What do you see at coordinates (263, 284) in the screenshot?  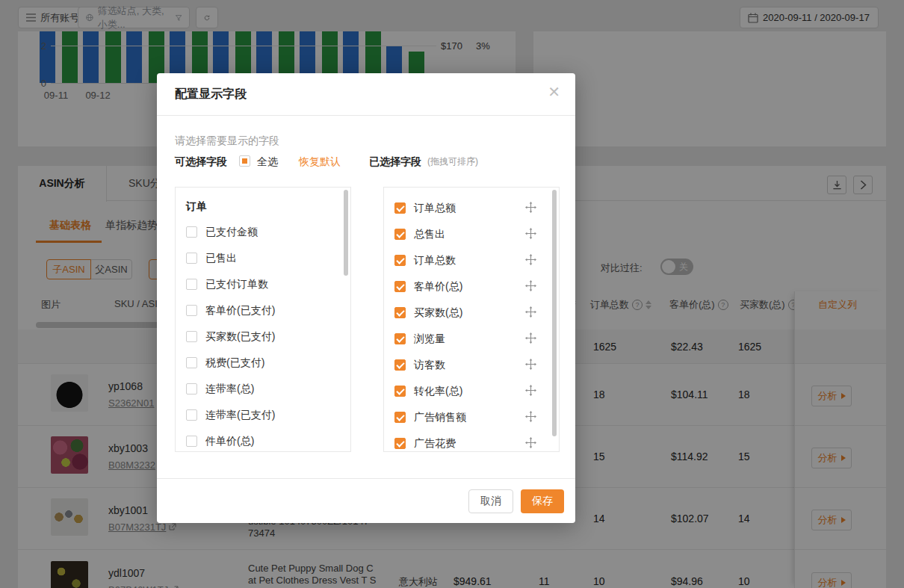 I see `available-field-item: 已支付订单数` at bounding box center [263, 284].